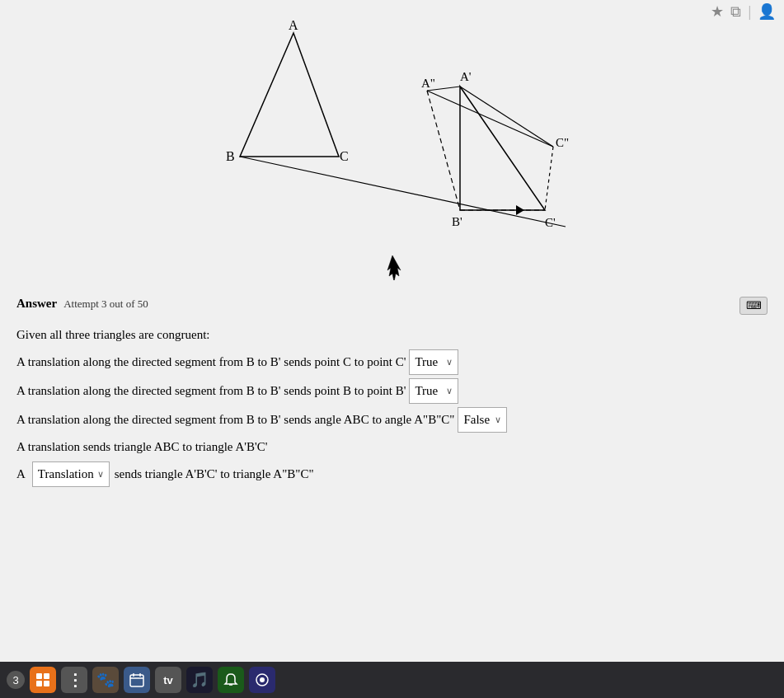 Image resolution: width=784 pixels, height=698 pixels. What do you see at coordinates (482, 420) in the screenshot?
I see `dropdown-line3: False ∨` at bounding box center [482, 420].